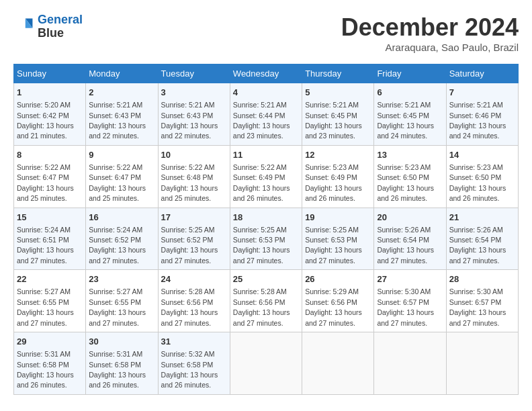 Image resolution: width=532 pixels, height=411 pixels. What do you see at coordinates (333, 183) in the screenshot?
I see `day-info: Sunrise: 5:23 AMSunset: 6:49 PMDaylight:…` at bounding box center [333, 183].